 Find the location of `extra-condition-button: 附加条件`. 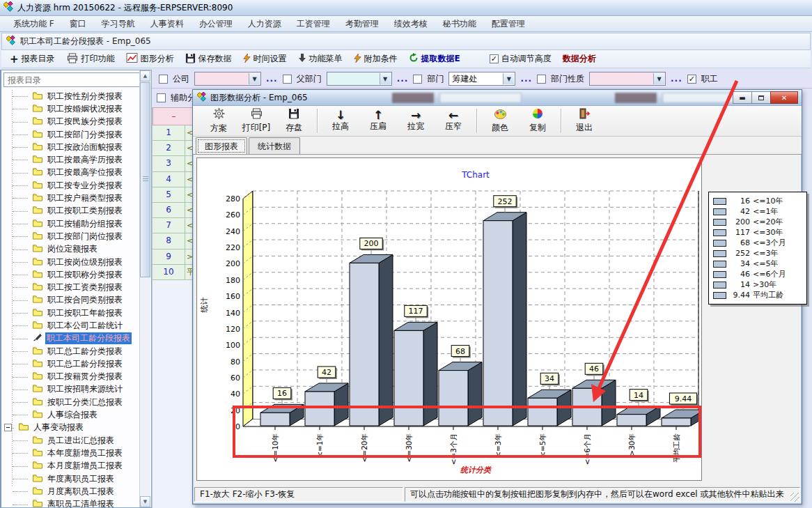

extra-condition-button: 附加条件 is located at coordinates (376, 59).